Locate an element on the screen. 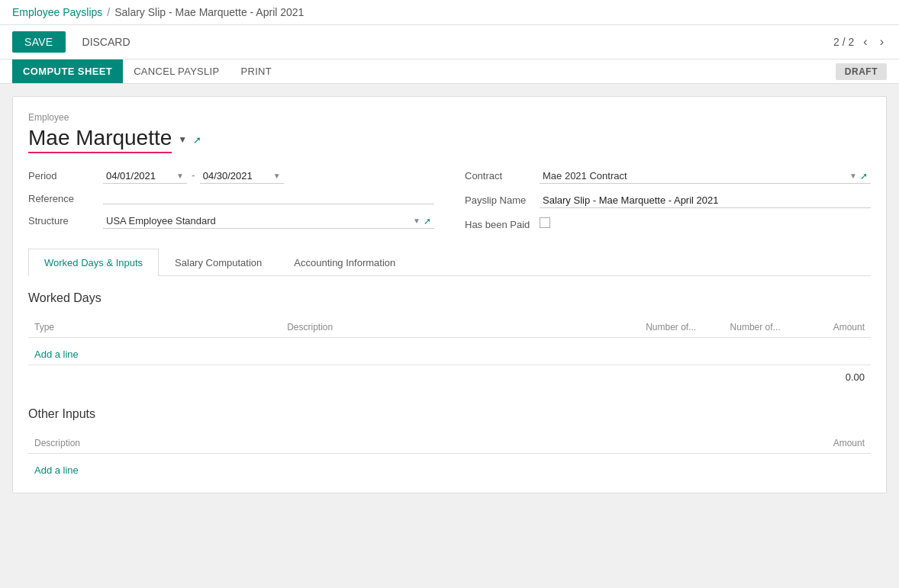 The image size is (899, 588). has-been-paid-checkbox is located at coordinates (545, 223).